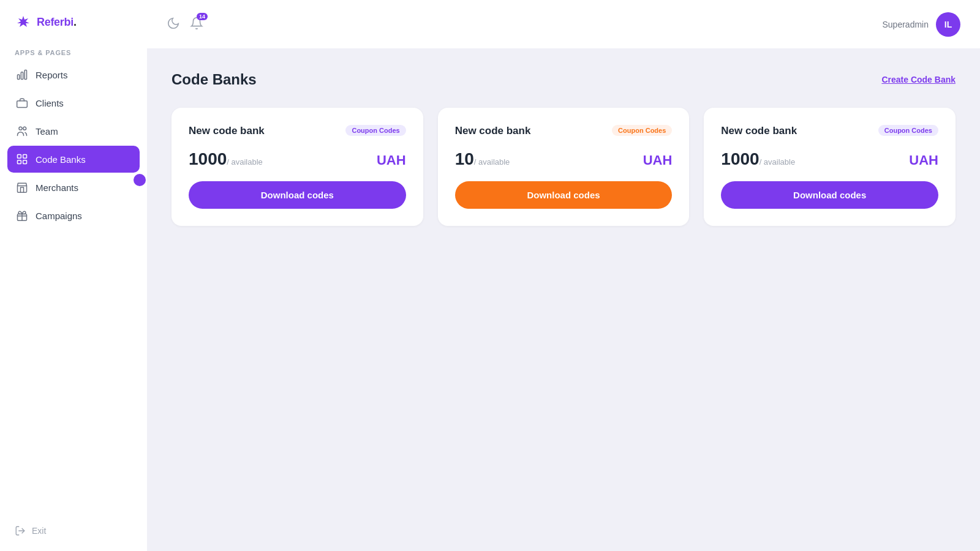  I want to click on card-currency-2: UAH, so click(924, 160).